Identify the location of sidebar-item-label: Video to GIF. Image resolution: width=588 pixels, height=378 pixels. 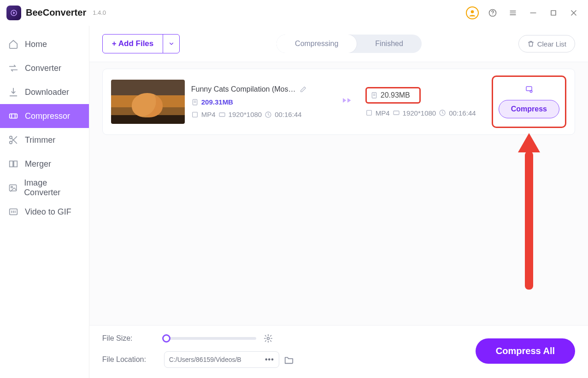
(48, 212).